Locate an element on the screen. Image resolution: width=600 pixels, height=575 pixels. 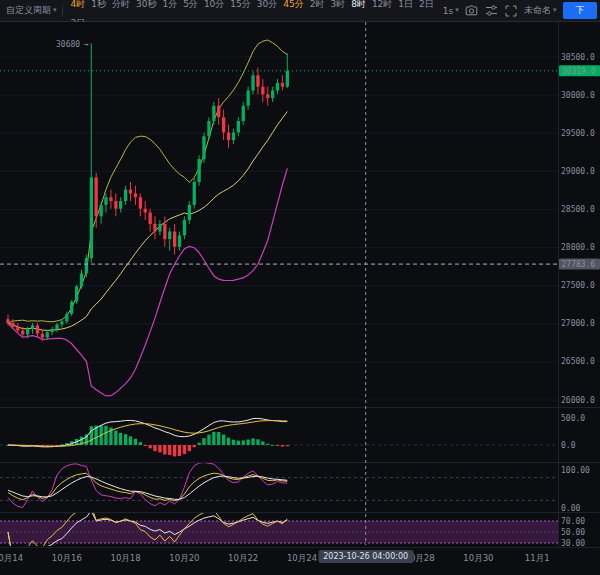
timeframe-分时: 分时 is located at coordinates (121, 4).